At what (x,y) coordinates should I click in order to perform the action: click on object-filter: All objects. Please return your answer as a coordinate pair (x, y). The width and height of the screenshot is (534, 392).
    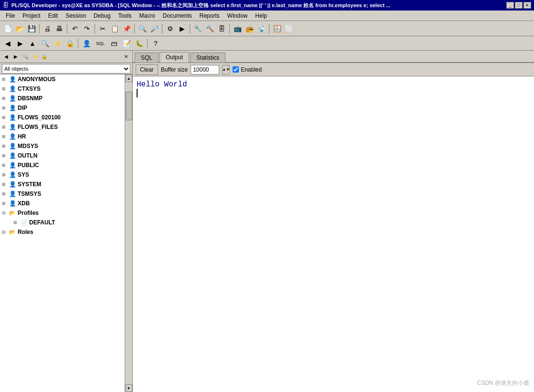
    Looking at the image, I should click on (66, 69).